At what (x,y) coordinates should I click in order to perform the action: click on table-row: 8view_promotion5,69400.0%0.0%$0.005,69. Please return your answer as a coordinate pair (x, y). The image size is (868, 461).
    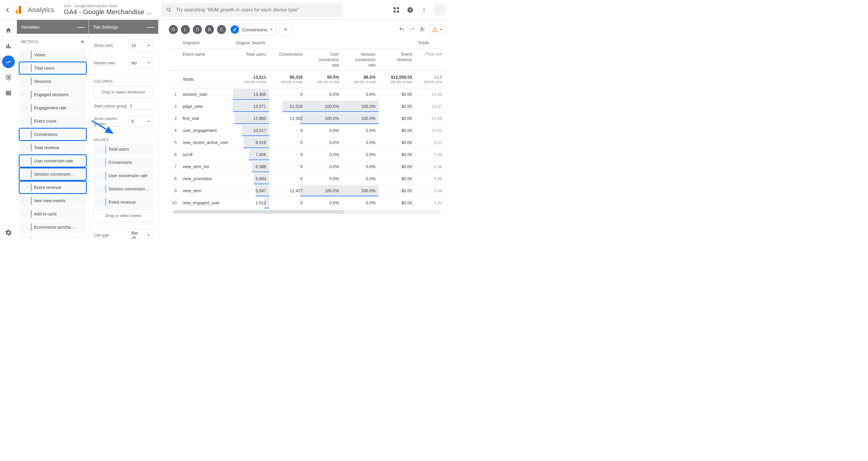
    Looking at the image, I should click on (307, 179).